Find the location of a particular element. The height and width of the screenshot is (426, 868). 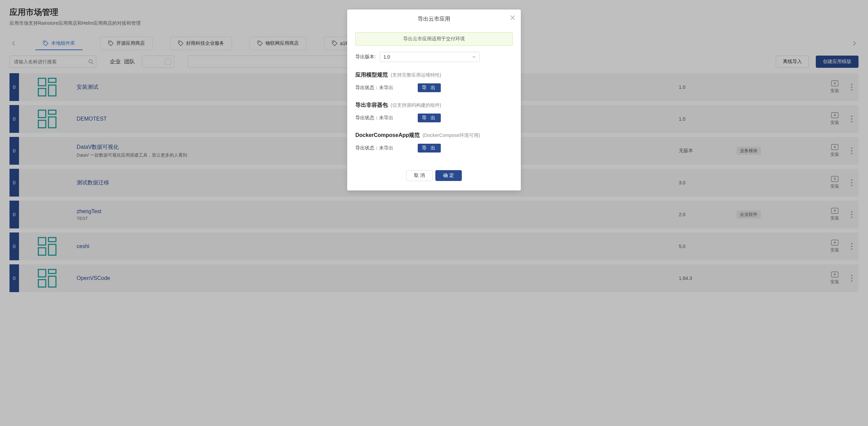

modal-title: 导出云市应用 is located at coordinates (434, 19).